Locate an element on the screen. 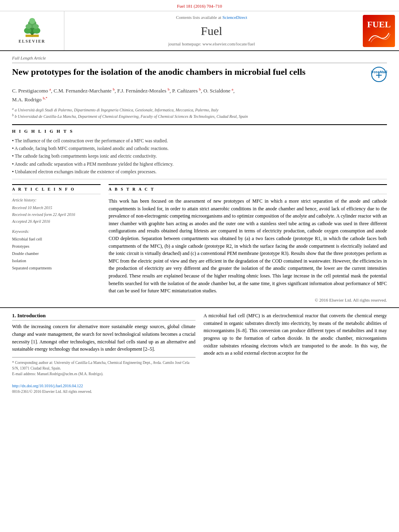  keywords-group: Keywords: Microbial fuel cell Prototypes… is located at coordinates (56, 250).